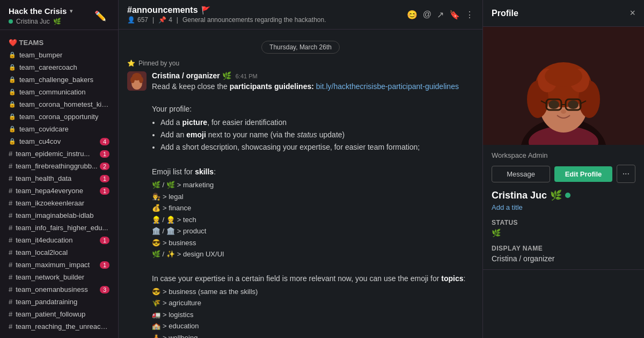 This screenshot has height=338, width=644. I want to click on emoji-action-icon: 😊, so click(412, 15).